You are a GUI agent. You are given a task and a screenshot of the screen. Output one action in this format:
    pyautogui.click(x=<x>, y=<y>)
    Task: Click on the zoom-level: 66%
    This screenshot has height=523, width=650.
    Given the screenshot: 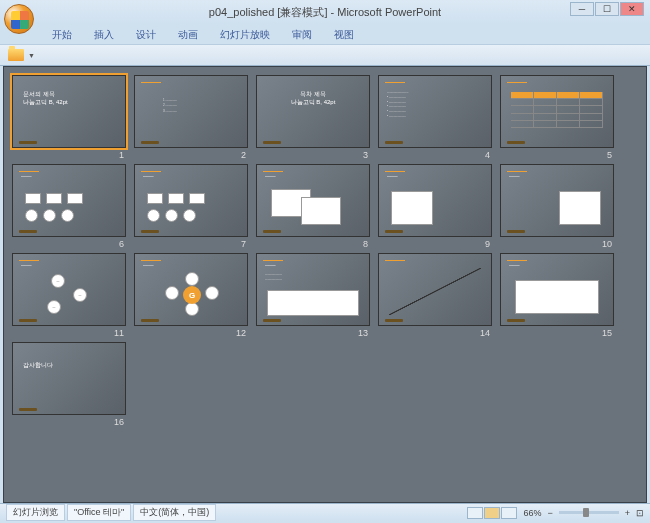 What is the action you would take?
    pyautogui.click(x=532, y=513)
    